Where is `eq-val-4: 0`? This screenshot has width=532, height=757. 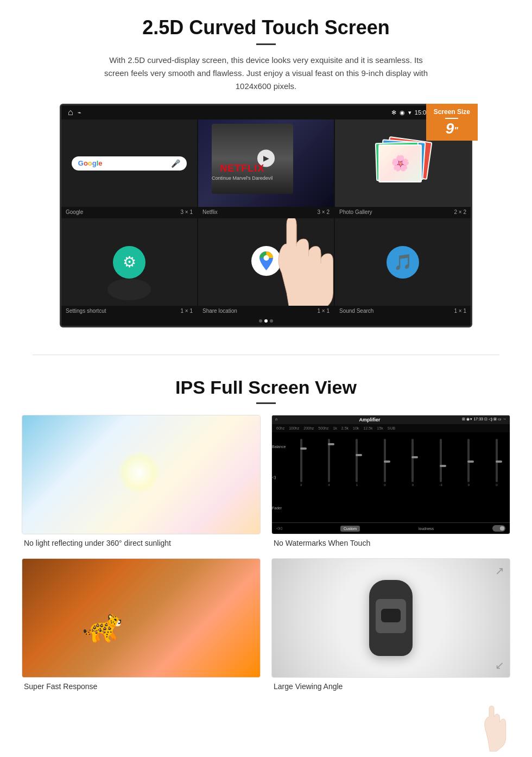
eq-val-4: 0 is located at coordinates (384, 485).